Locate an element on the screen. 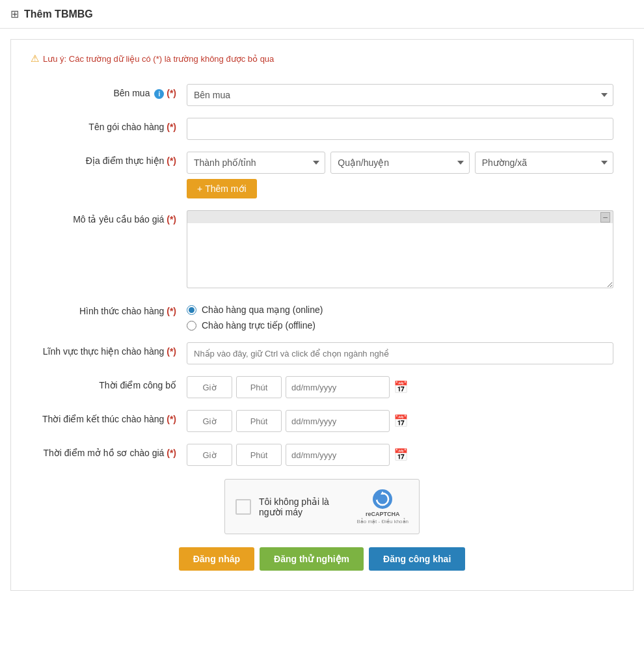  thoi-diem-mo-label: Thời điểm mở hồ sơ chào giá (*) is located at coordinates (109, 451).